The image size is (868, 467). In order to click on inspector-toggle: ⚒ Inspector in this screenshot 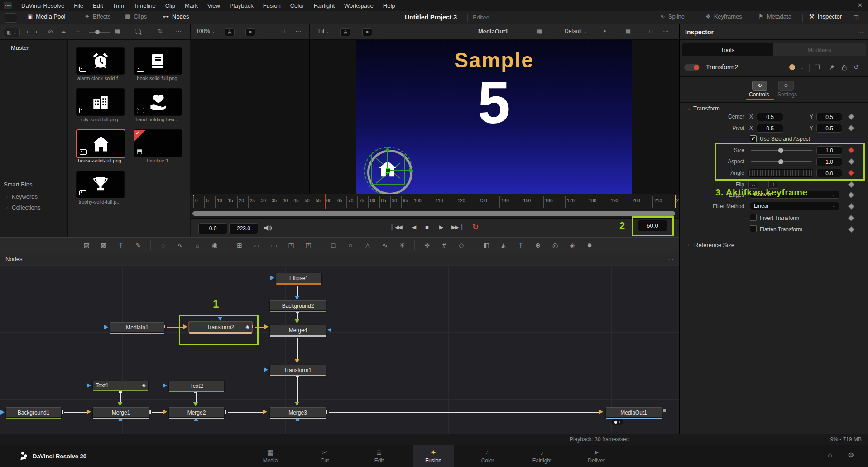, I will do `click(825, 16)`.